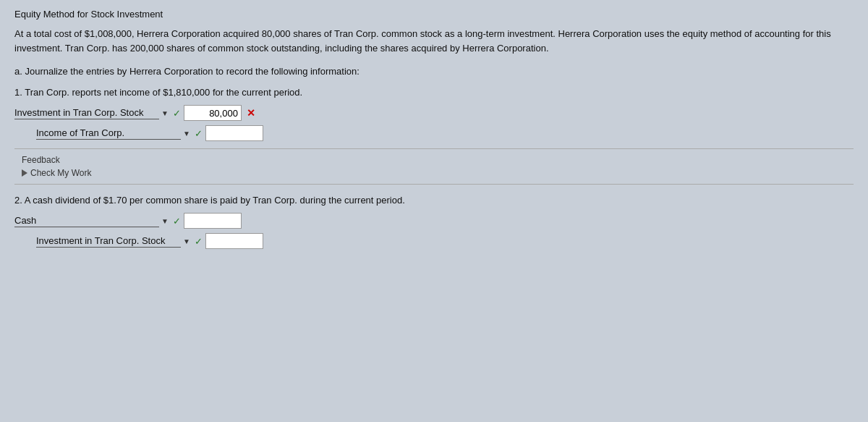  I want to click on feedback-label: Feedback, so click(434, 160).